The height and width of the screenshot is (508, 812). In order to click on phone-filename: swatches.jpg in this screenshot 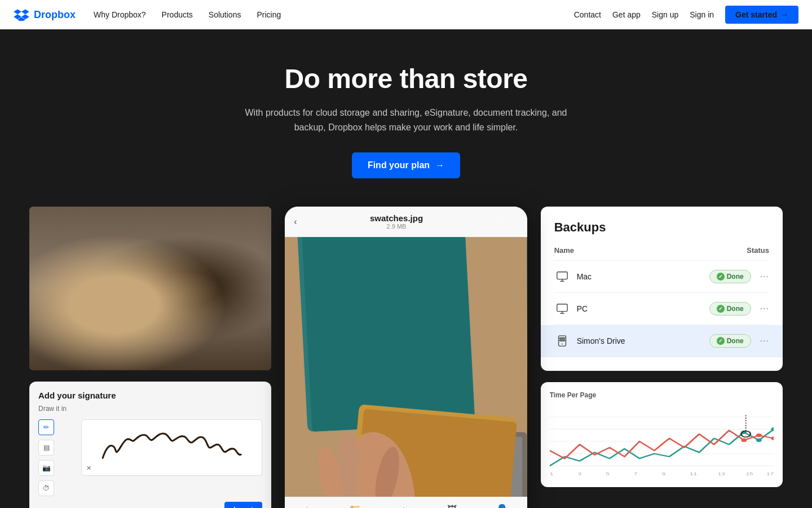, I will do `click(396, 218)`.